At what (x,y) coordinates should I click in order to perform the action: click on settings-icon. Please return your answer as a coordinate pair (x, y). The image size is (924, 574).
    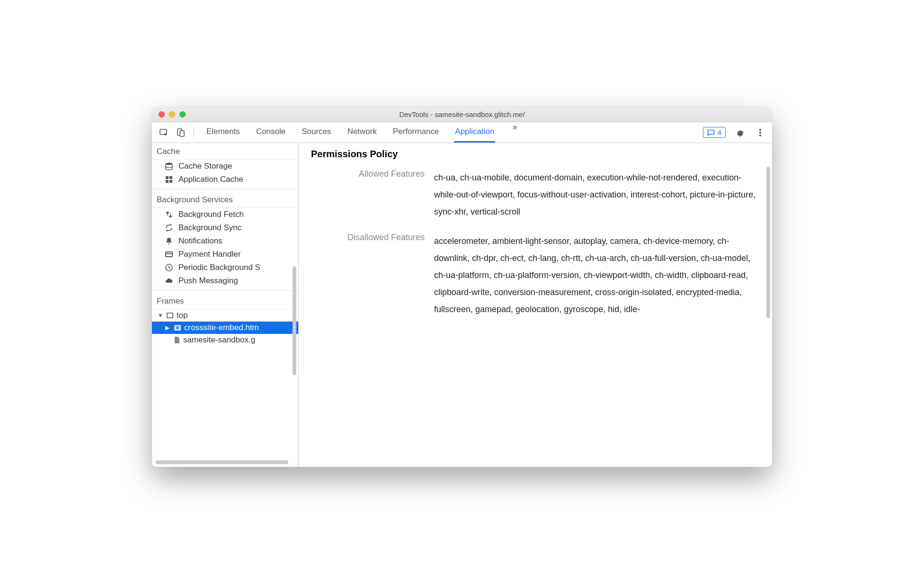
    Looking at the image, I should click on (739, 133).